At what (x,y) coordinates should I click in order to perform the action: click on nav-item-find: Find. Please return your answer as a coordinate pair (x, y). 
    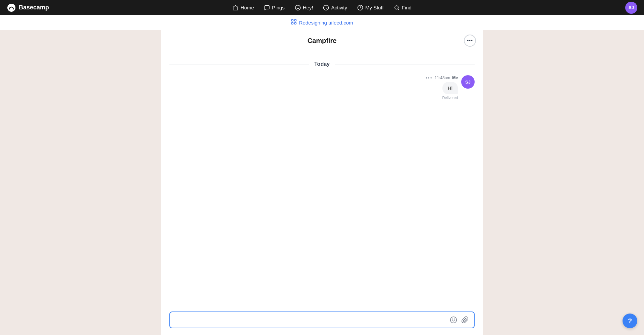
    Looking at the image, I should click on (402, 8).